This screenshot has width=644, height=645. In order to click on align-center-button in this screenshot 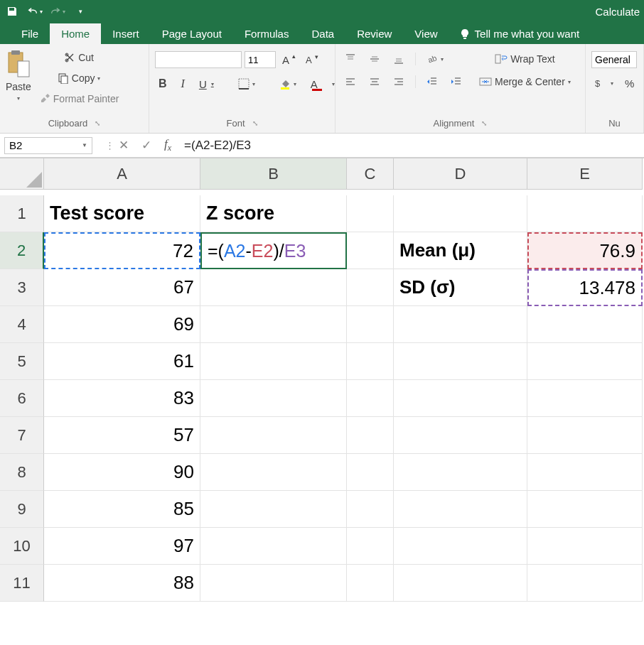, I will do `click(375, 82)`.